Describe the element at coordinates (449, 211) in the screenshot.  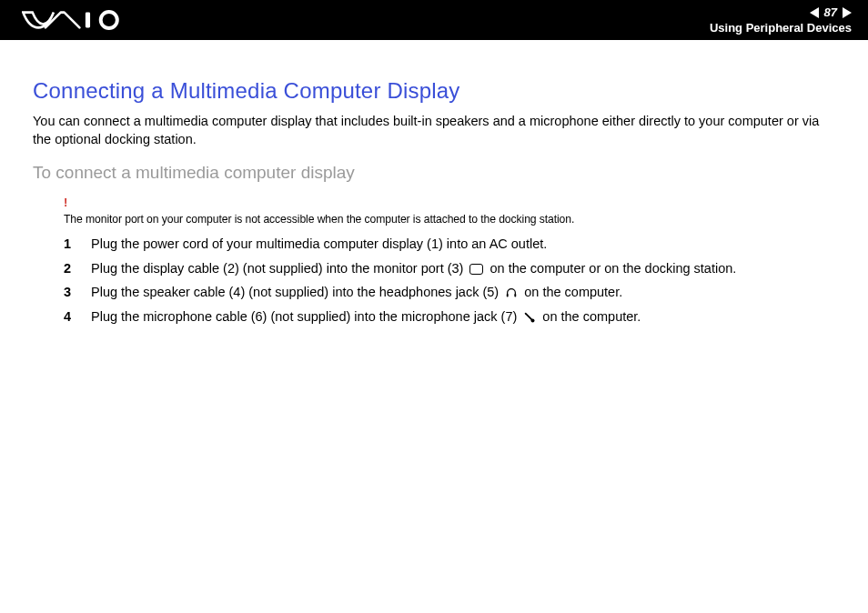
I see `warning-block: ! The monitor port on your computer is n…` at that location.